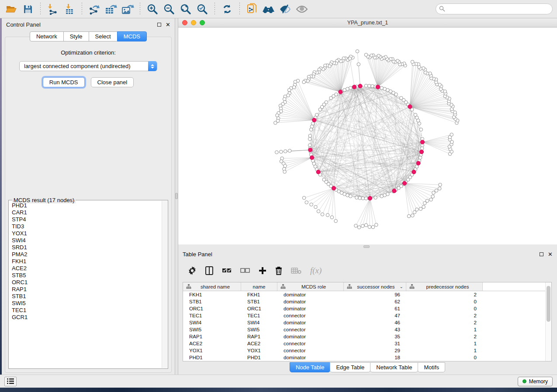 The image size is (557, 392). I want to click on tab-select: Select, so click(103, 37).